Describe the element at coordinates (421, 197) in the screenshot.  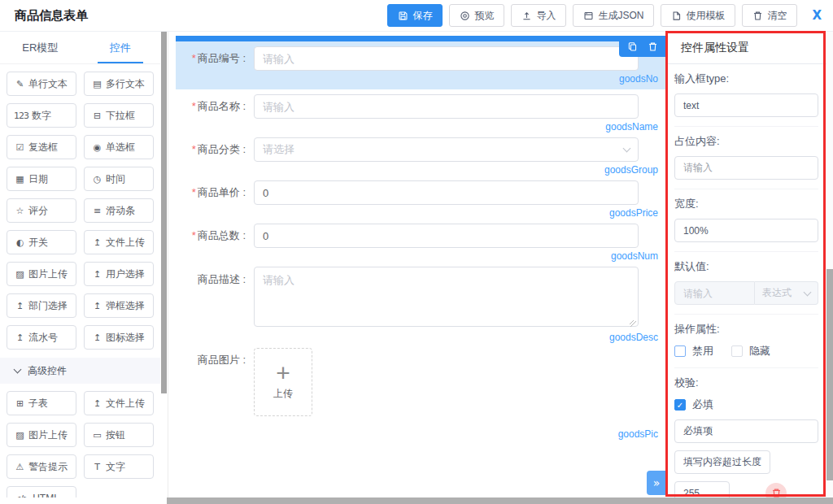
I see `form-field-goodsPrice: *商品单价 goodsPrice` at that location.